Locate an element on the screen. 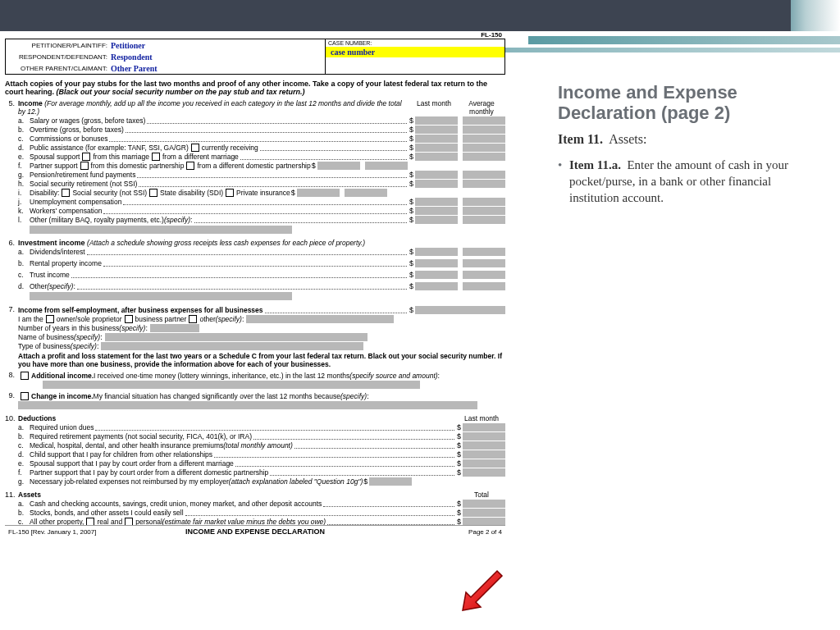  item-5: 5. Income (For average monthly, add up a… is located at coordinates (255, 167).